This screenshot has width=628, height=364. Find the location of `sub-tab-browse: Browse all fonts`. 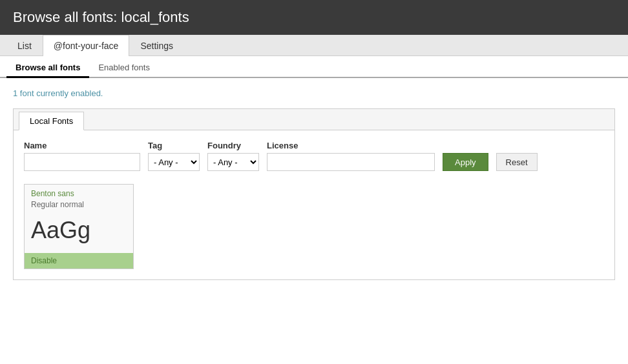

sub-tab-browse: Browse all fonts is located at coordinates (48, 68).